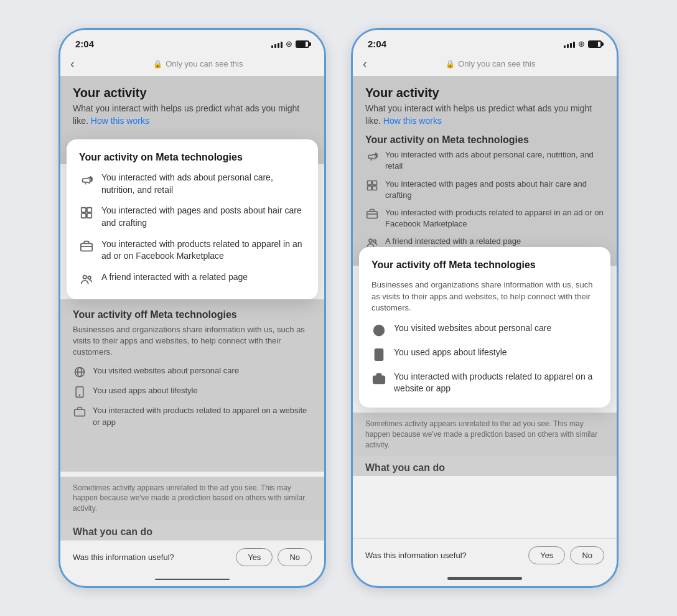  What do you see at coordinates (203, 250) in the screenshot?
I see `card-text-1-2: You interacted with products related to …` at bounding box center [203, 250].